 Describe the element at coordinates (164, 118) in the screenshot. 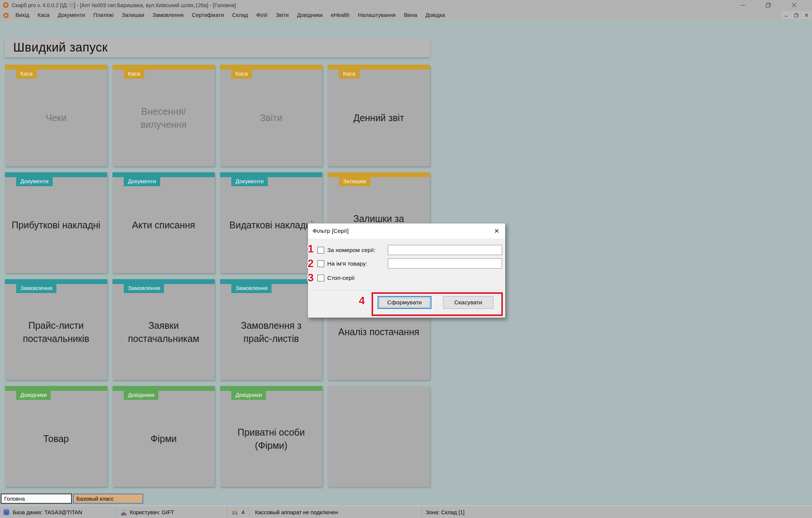

I see `tile-label: Внесення/вилучення` at that location.